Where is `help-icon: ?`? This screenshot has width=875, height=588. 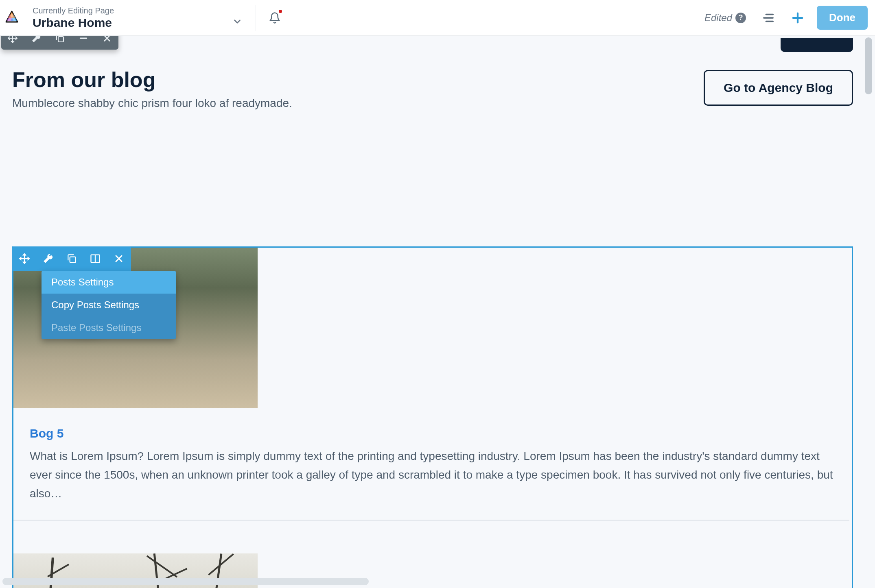
help-icon: ? is located at coordinates (741, 18).